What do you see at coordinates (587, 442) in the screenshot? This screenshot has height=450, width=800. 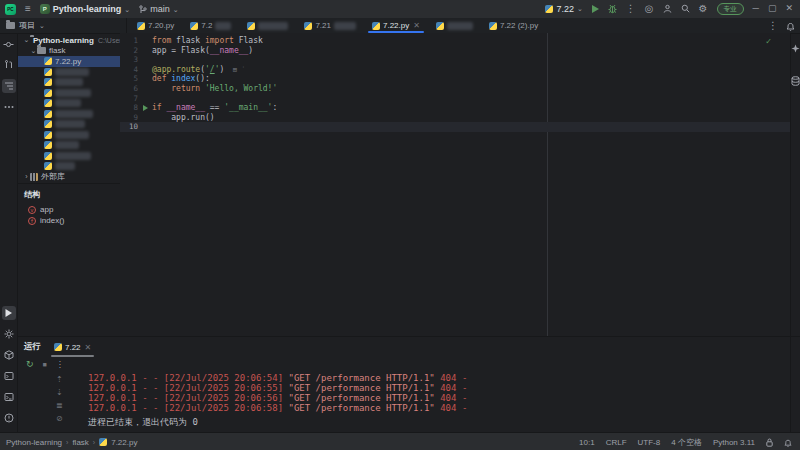 I see `status-segment-0: 10:1` at bounding box center [587, 442].